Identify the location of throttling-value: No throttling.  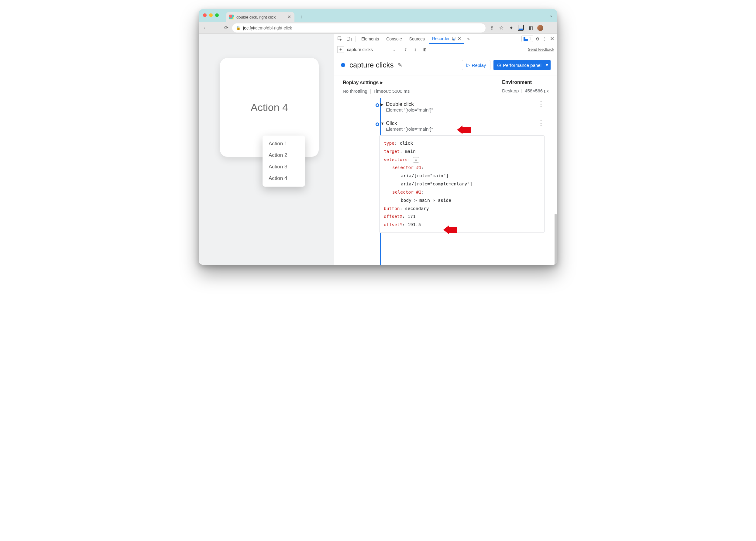
(355, 91).